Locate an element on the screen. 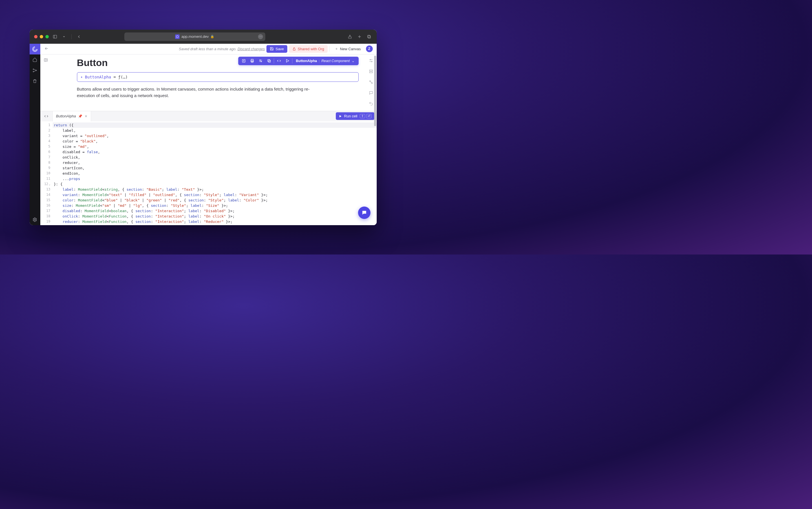 The width and height of the screenshot is (812, 509). save-button-label: Save is located at coordinates (280, 49).